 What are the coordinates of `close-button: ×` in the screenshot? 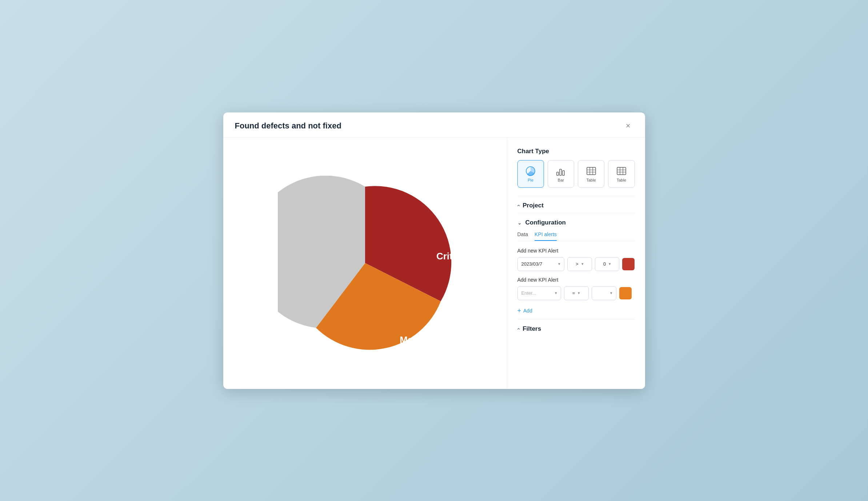 It's located at (628, 126).